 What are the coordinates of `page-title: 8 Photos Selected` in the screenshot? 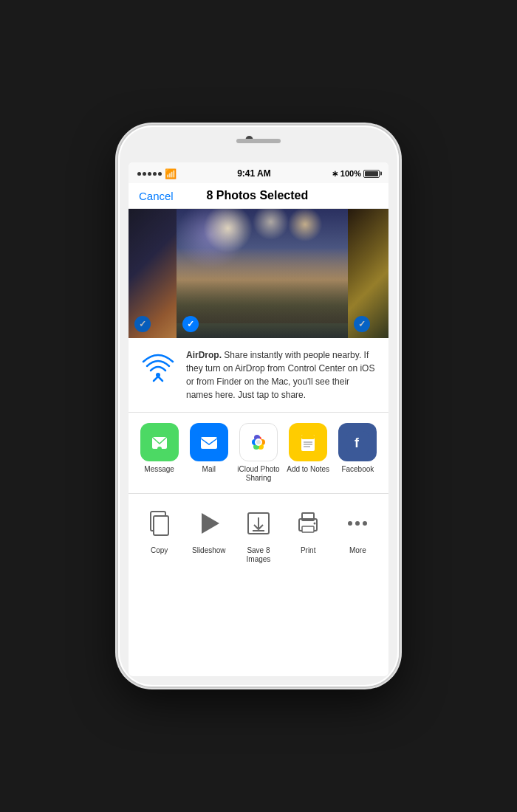 It's located at (257, 196).